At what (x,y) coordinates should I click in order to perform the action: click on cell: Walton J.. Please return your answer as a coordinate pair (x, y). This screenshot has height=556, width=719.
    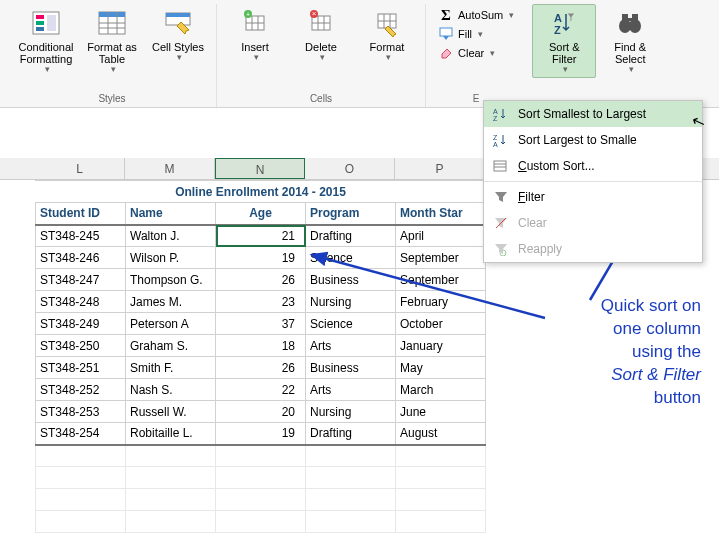
    Looking at the image, I should click on (171, 236).